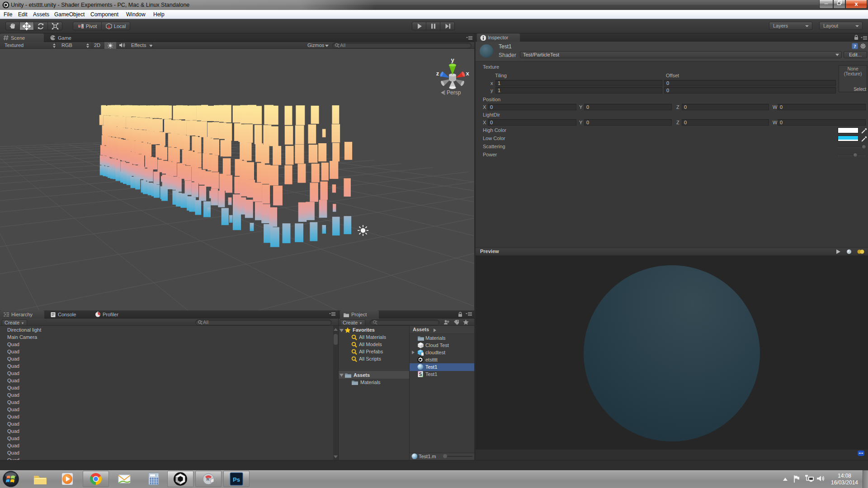  I want to click on svg-text: R, so click(208, 479).